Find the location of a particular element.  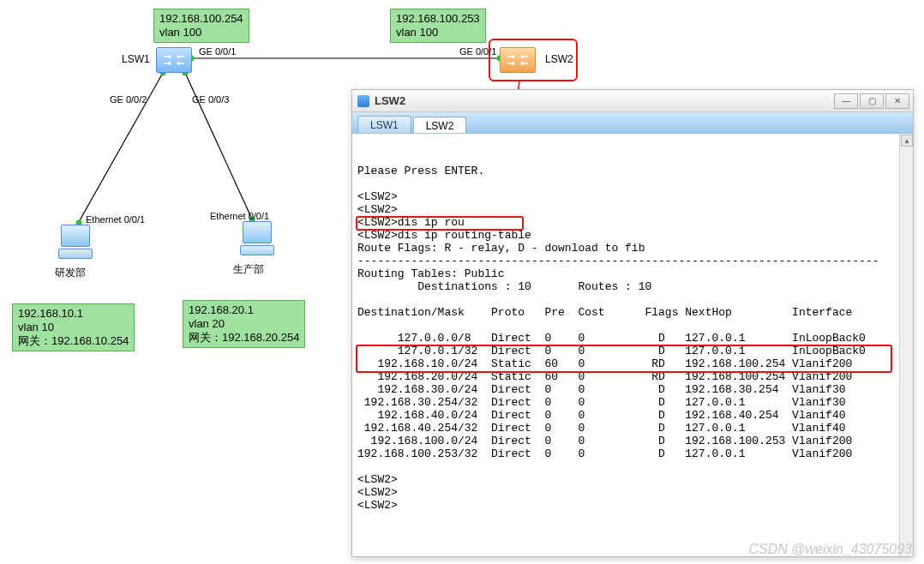

window-titlebar: LSW2 — ▢ ✕ is located at coordinates (633, 101).